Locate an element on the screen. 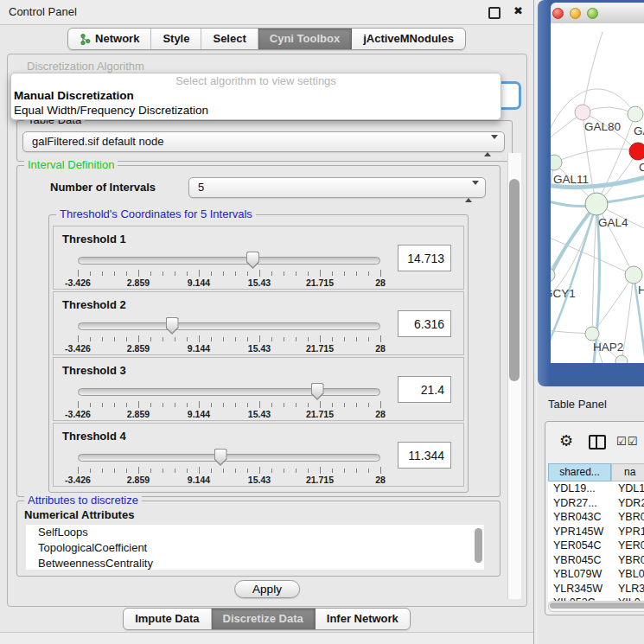  table-horizontal-scrollbar is located at coordinates (596, 607).